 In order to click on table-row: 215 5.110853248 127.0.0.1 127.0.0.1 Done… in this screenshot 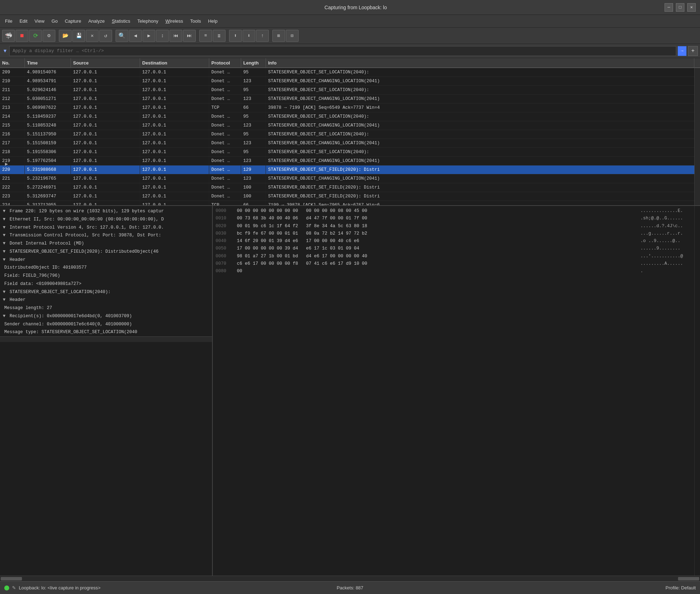, I will do `click(350, 125)`.